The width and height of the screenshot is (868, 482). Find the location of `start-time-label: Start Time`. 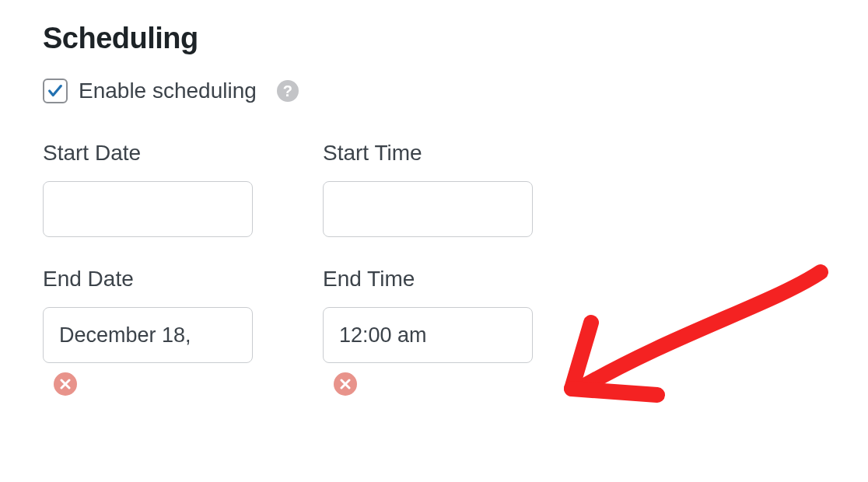

start-time-label: Start Time is located at coordinates (451, 153).